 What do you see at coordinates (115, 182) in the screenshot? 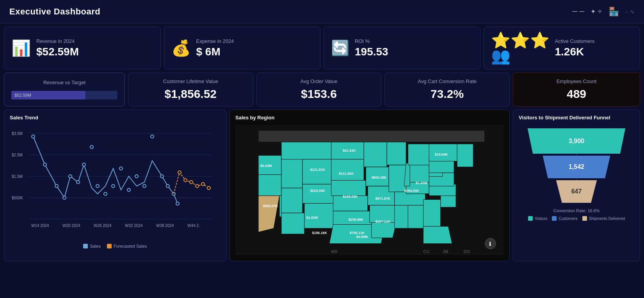
I see `sales-trend-svg: $3.5M $2.5M $1.5M $500K W14 2024 W20 202…` at bounding box center [115, 182].